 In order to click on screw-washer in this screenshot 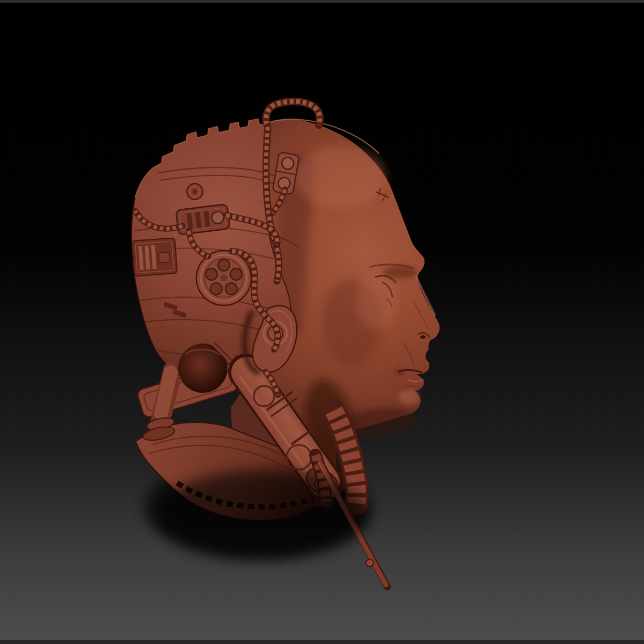, I will do `click(195, 192)`.